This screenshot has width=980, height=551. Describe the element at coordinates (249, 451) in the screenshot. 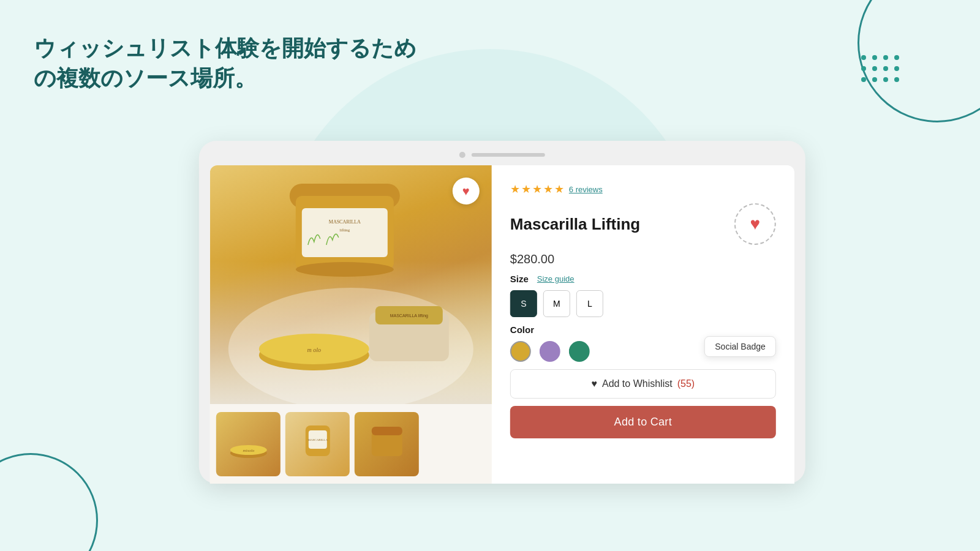

I see `svg-text: misolo` at that location.